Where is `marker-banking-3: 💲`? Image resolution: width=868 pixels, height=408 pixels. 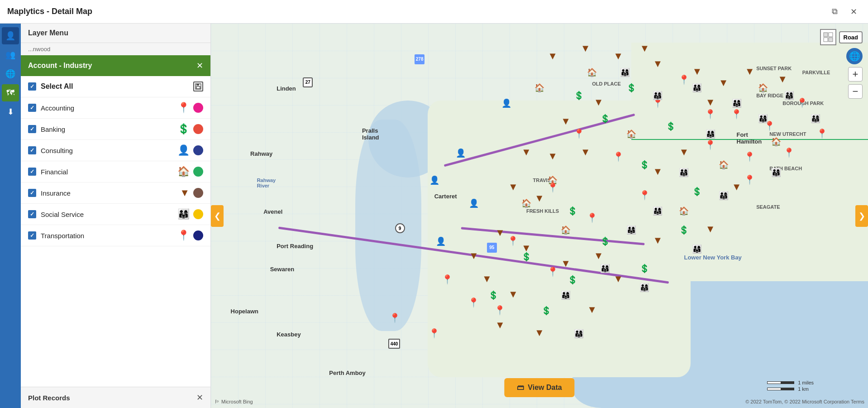
marker-banking-3: 💲 is located at coordinates (605, 119).